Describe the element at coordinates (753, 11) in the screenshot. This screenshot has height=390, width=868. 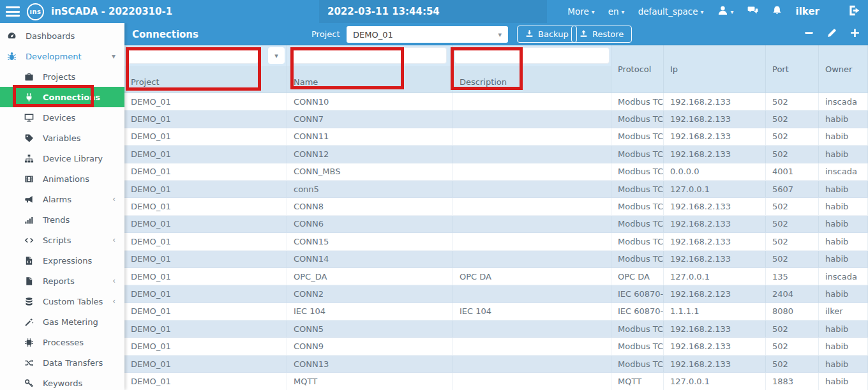
I see `chat-icon` at that location.